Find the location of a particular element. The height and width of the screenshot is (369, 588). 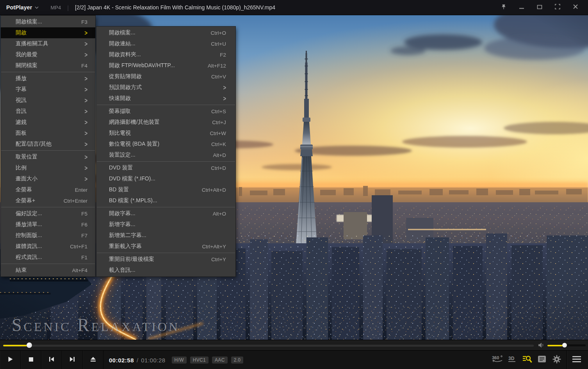

menu-item-shortcut: Enter is located at coordinates (81, 190).